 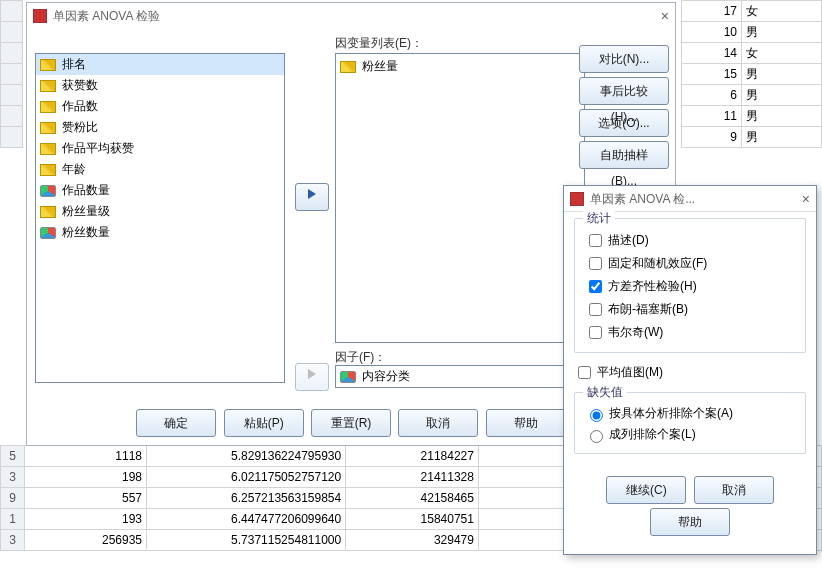 I want to click on cell: 557, so click(x=86, y=498).